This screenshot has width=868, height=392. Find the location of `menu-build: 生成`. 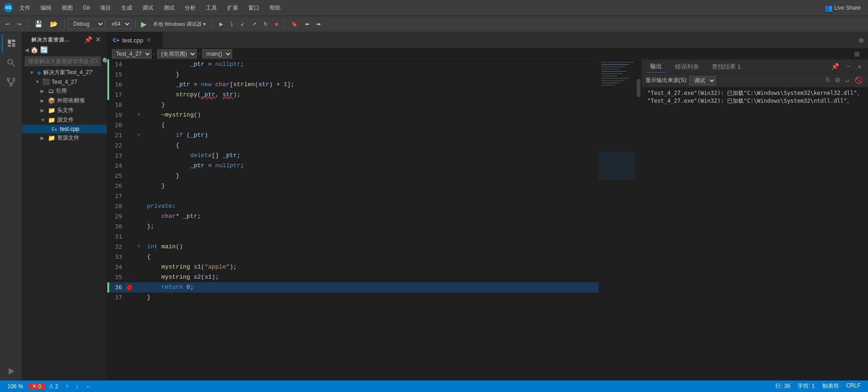

menu-build: 生成 is located at coordinates (127, 8).